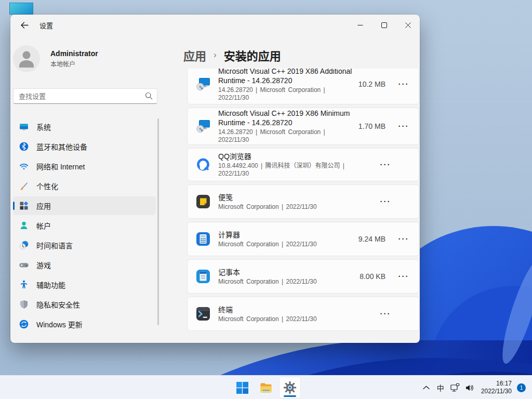  Describe the element at coordinates (497, 383) in the screenshot. I see `clock-time: 16:17` at that location.